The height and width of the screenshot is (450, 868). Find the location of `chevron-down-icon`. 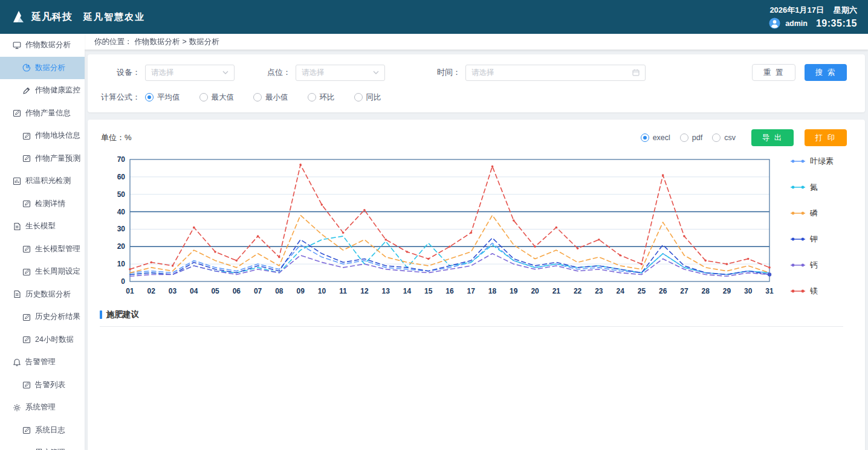

chevron-down-icon is located at coordinates (376, 72).